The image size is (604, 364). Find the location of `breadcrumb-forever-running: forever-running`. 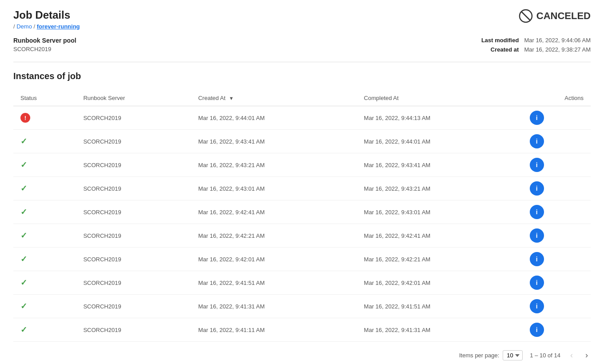

breadcrumb-forever-running: forever-running is located at coordinates (59, 27).